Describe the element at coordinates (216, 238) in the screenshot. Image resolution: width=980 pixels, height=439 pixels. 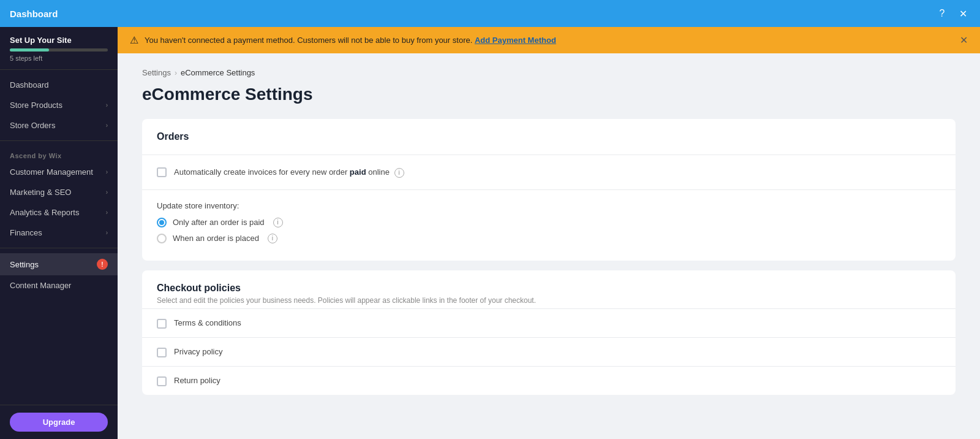
I see `radio-placed-label: When an order is placed` at that location.